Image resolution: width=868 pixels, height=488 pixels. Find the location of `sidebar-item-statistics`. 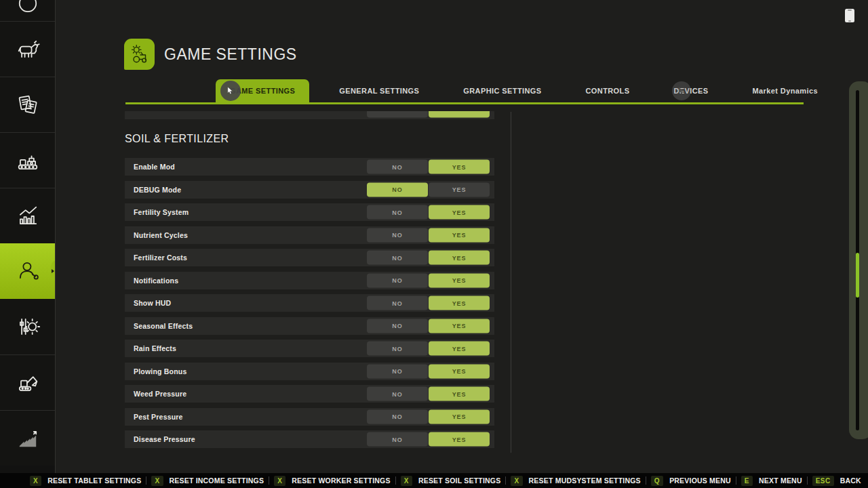

sidebar-item-statistics is located at coordinates (27, 216).